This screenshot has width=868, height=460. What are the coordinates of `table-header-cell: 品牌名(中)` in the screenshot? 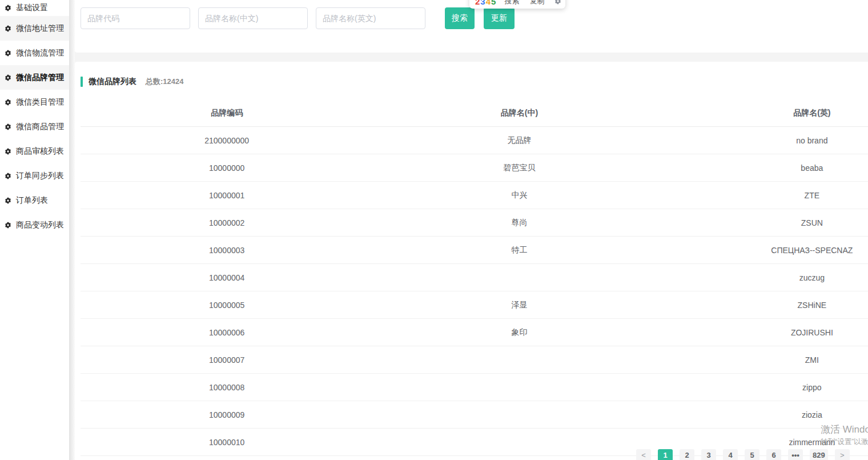 It's located at (519, 113).